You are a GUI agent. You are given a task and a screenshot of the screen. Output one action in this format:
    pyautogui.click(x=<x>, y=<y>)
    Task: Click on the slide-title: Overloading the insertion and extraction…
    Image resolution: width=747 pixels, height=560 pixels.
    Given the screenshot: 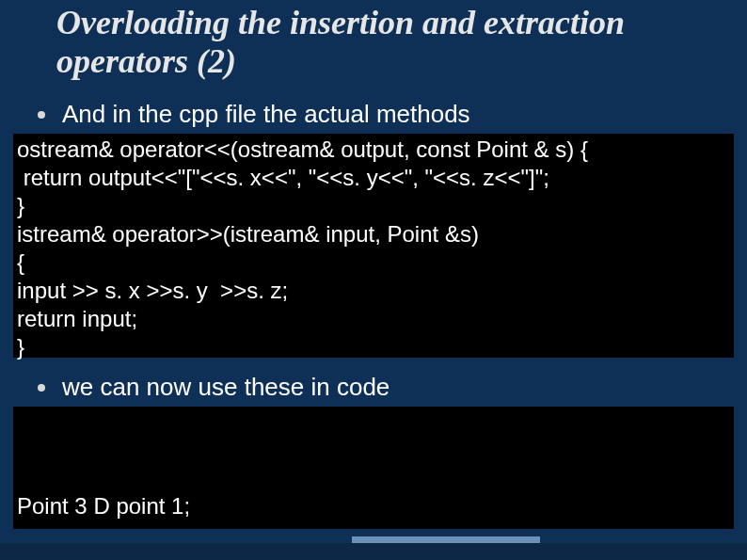 What is the action you would take?
    pyautogui.click(x=376, y=43)
    